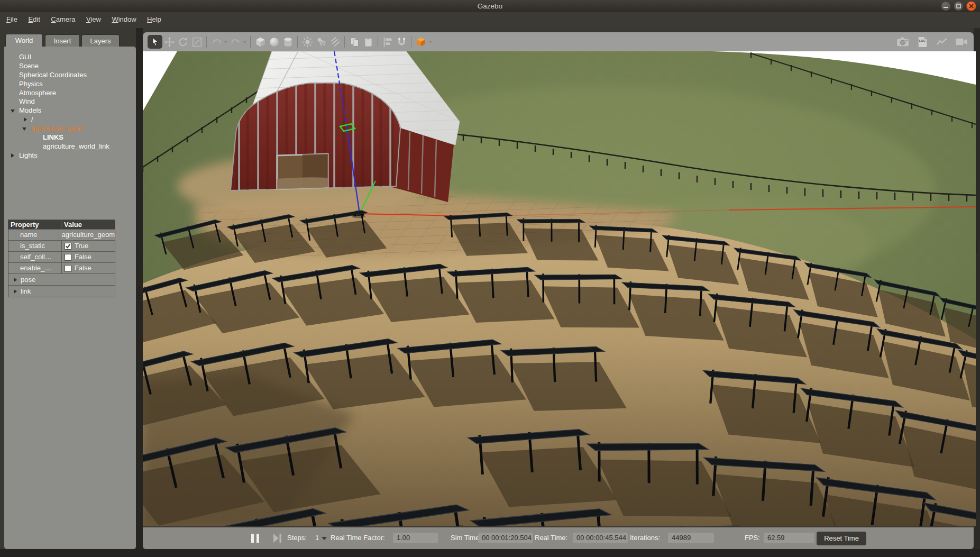  Describe the element at coordinates (12, 18) in the screenshot. I see `menu-file: File` at that location.